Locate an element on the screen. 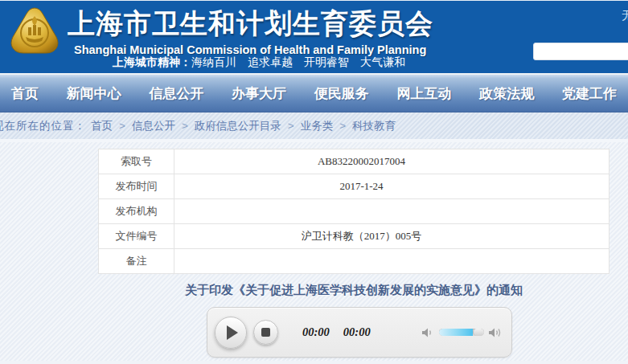 The image size is (628, 364). table-row: 发布时间 2017-1-24 is located at coordinates (354, 186).